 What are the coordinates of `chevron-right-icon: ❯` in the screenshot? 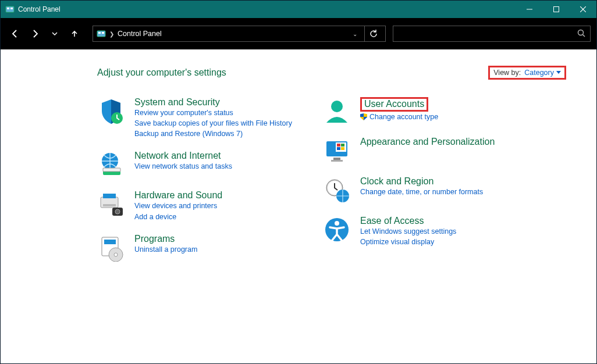 It's located at (112, 34).